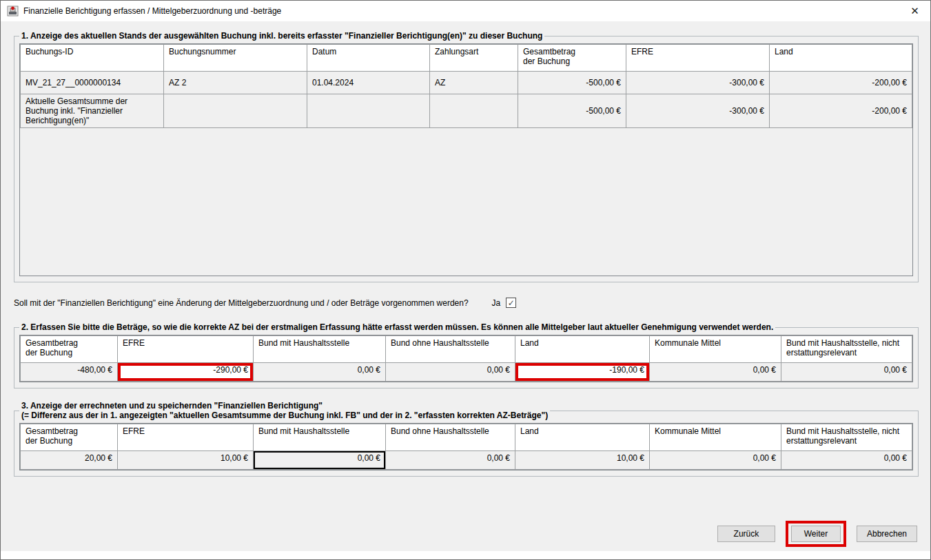 The width and height of the screenshot is (931, 560). What do you see at coordinates (467, 83) in the screenshot?
I see `table-row: MV_21_27__0000000134AZ 201.04.2024AZ-500…` at bounding box center [467, 83].